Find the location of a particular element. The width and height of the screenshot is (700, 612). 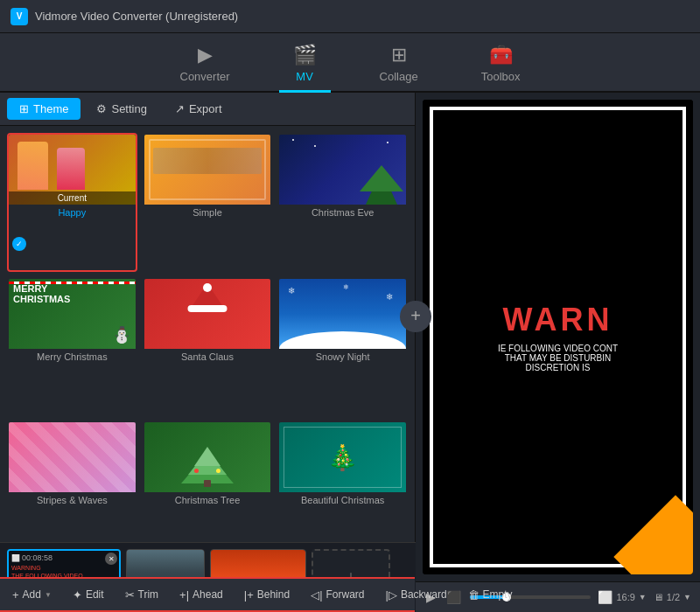

empty-button: 🗑 Empty is located at coordinates (490, 595).